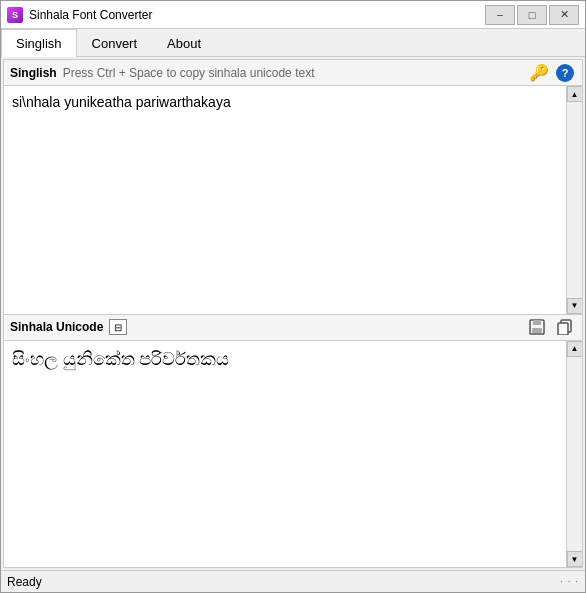  What do you see at coordinates (292, 73) in the screenshot?
I see `singlish-hint: Press Ctrl + Space to copy sinhala unico…` at bounding box center [292, 73].